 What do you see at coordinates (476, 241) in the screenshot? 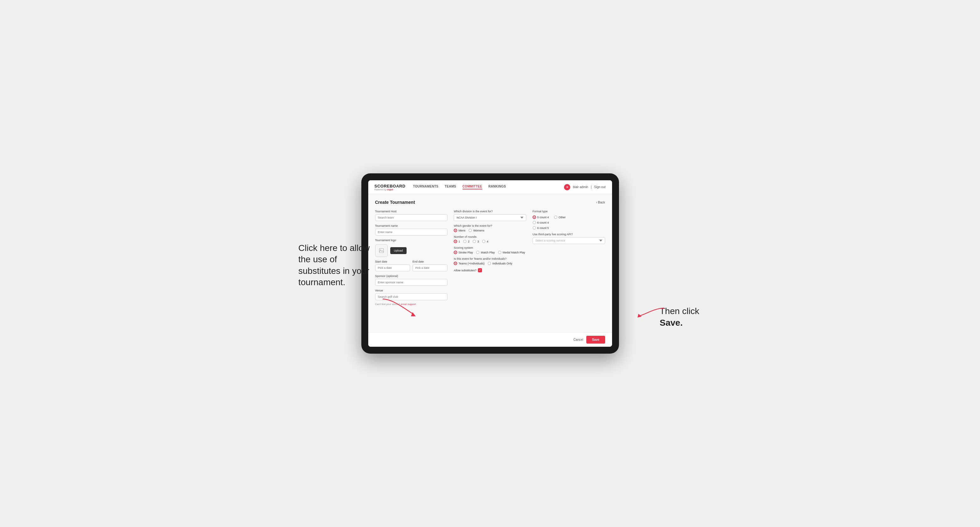
I see `rounds-3: 3` at bounding box center [476, 241].